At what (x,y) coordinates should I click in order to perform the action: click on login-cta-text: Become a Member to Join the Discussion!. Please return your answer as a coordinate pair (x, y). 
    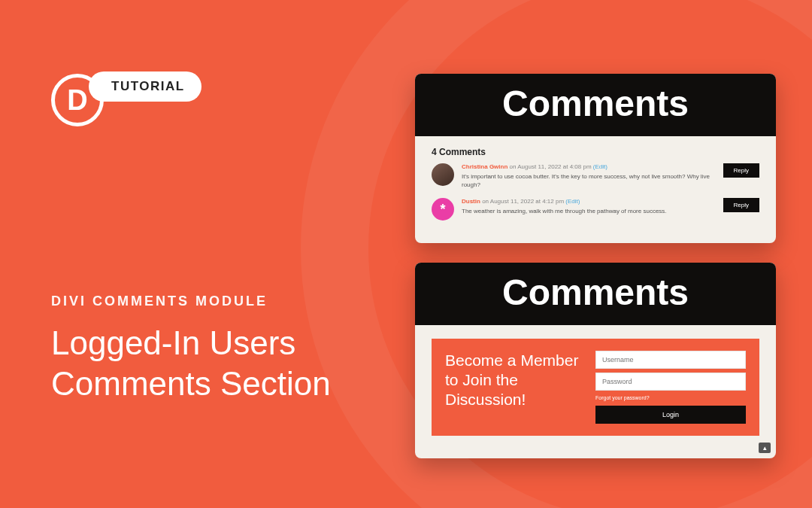
    Looking at the image, I should click on (514, 387).